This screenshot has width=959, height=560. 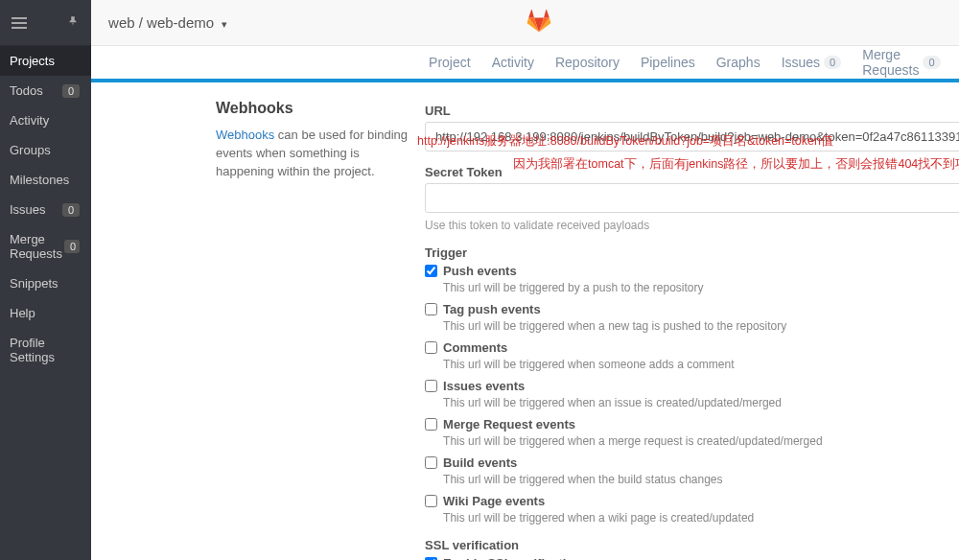 I want to click on trigger-label: Merge Request events, so click(x=509, y=424).